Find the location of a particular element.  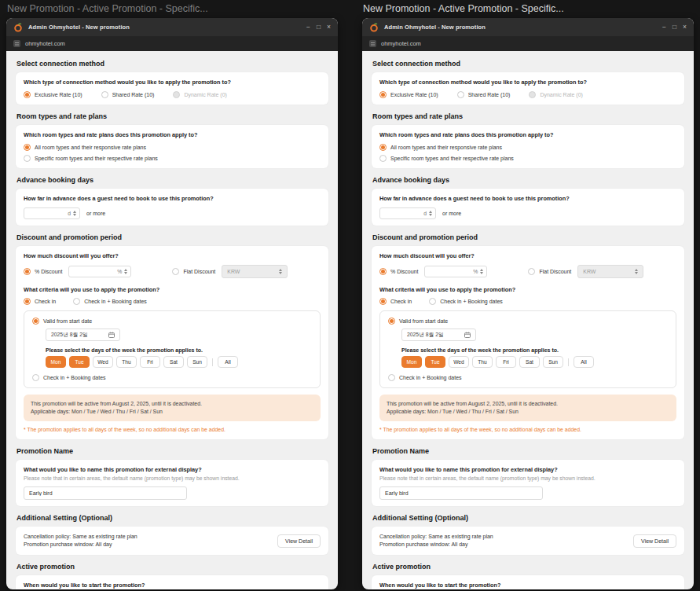

criteria-question: What criteria will you use to apply the … is located at coordinates (528, 289).